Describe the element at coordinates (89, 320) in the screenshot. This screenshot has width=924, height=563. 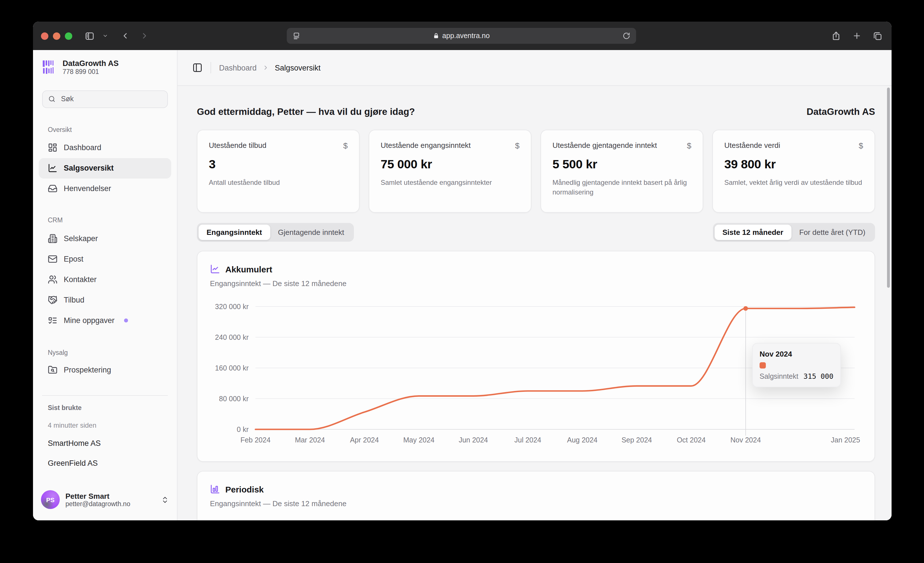
I see `sidebar-item-label: Mine oppgaver` at that location.